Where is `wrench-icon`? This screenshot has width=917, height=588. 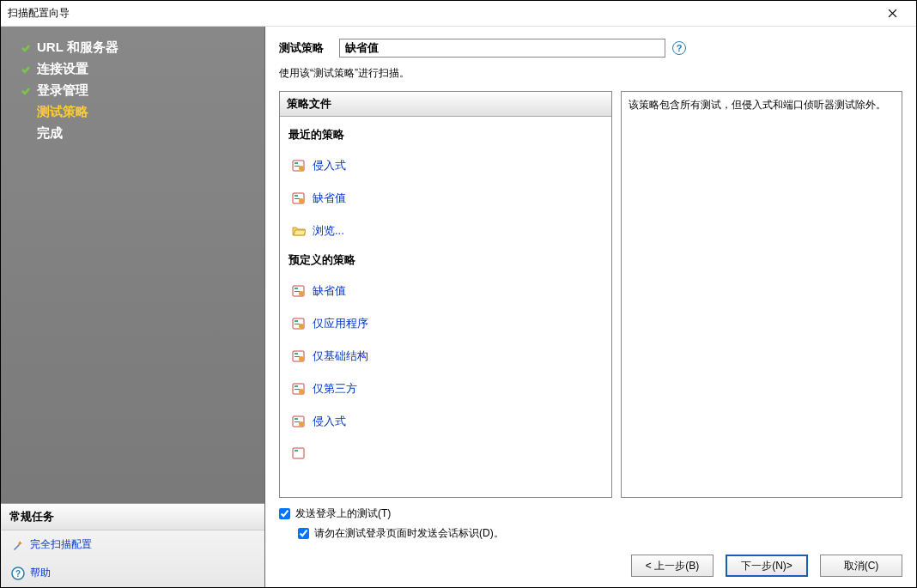
wrench-icon is located at coordinates (18, 545).